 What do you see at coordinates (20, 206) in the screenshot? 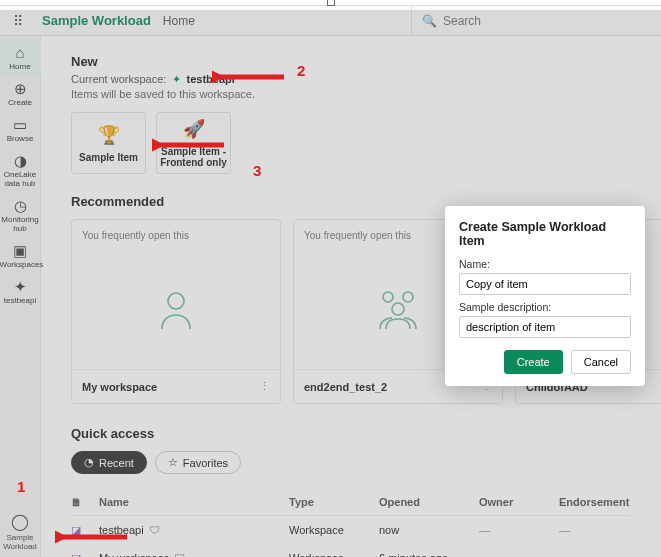
I see `monitoring-icon: ◷` at bounding box center [20, 206].